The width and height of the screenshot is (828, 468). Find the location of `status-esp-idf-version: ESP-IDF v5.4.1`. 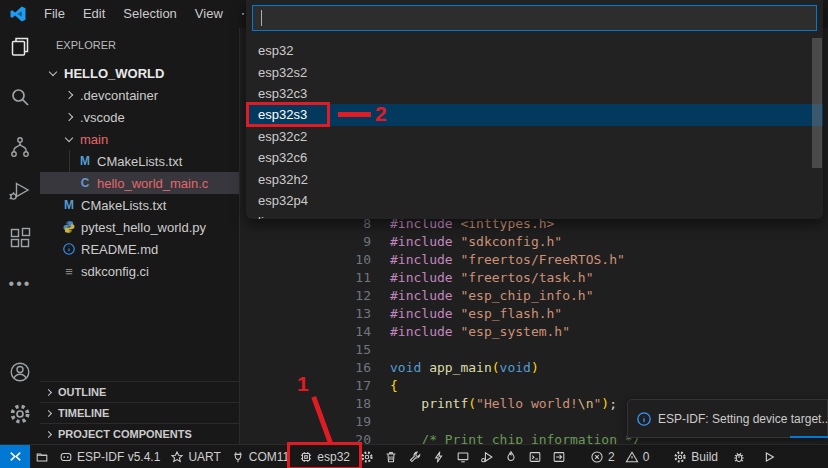

status-esp-idf-version: ESP-IDF v5.4.1 is located at coordinates (110, 456).